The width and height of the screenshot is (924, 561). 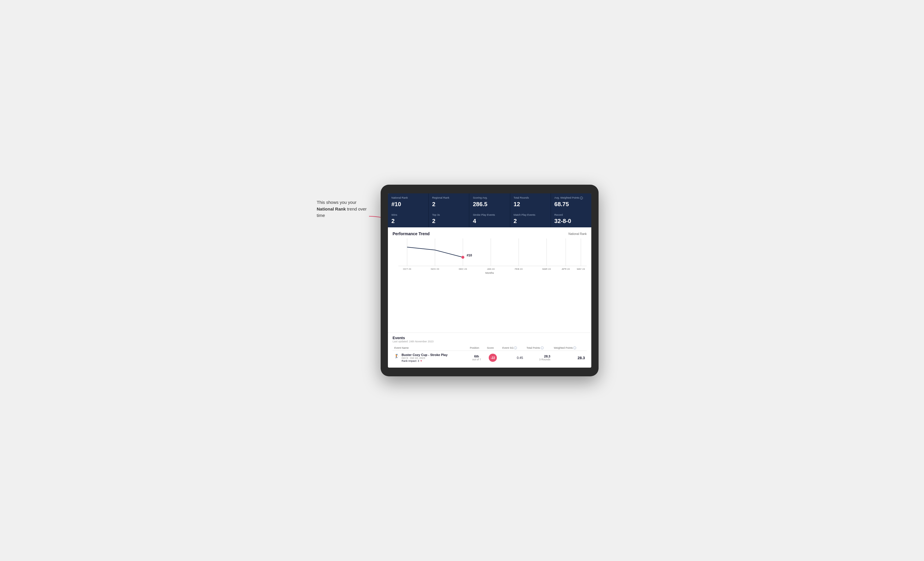 I want to click on tablet-screen: National Rank #10 Regional Rank 2 Scorin…, so click(x=490, y=280).